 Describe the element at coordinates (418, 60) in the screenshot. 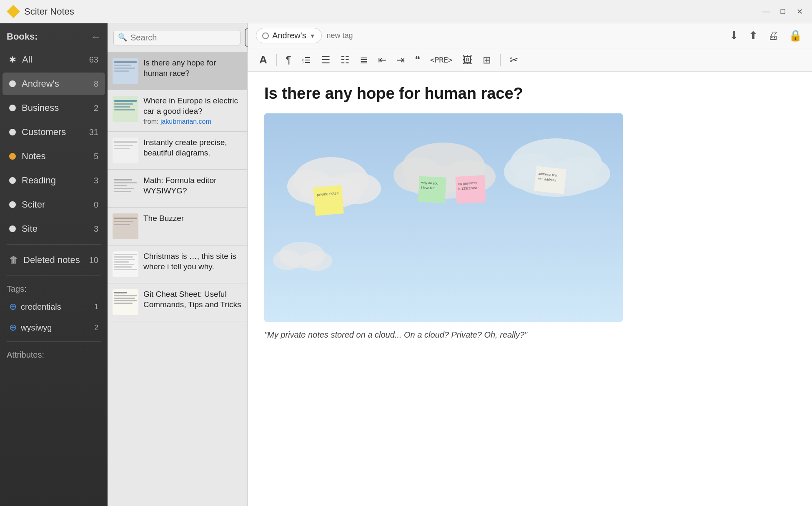

I see `format-blockquote-button: ❝` at that location.